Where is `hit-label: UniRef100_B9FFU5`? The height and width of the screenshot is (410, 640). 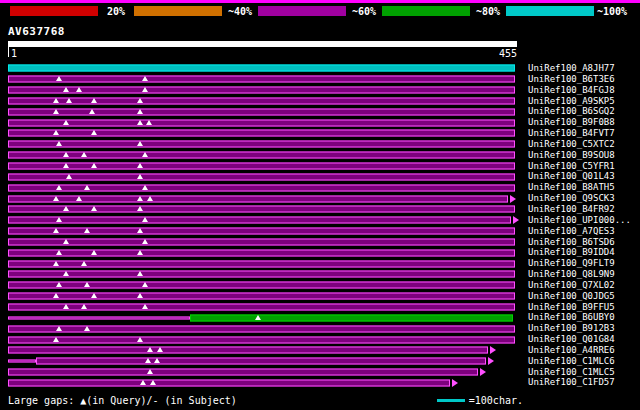
hit-label: UniRef100_B9FFU5 is located at coordinates (572, 308).